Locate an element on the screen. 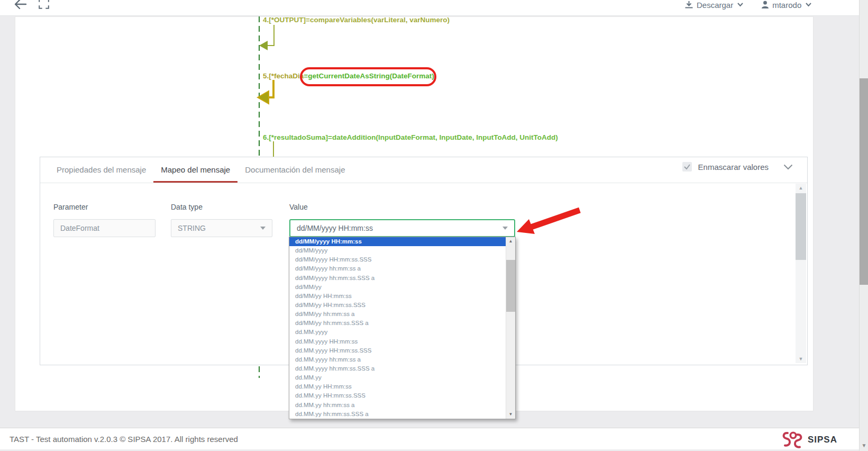 The image size is (868, 451). column-label-parameter: Parameter is located at coordinates (71, 207).